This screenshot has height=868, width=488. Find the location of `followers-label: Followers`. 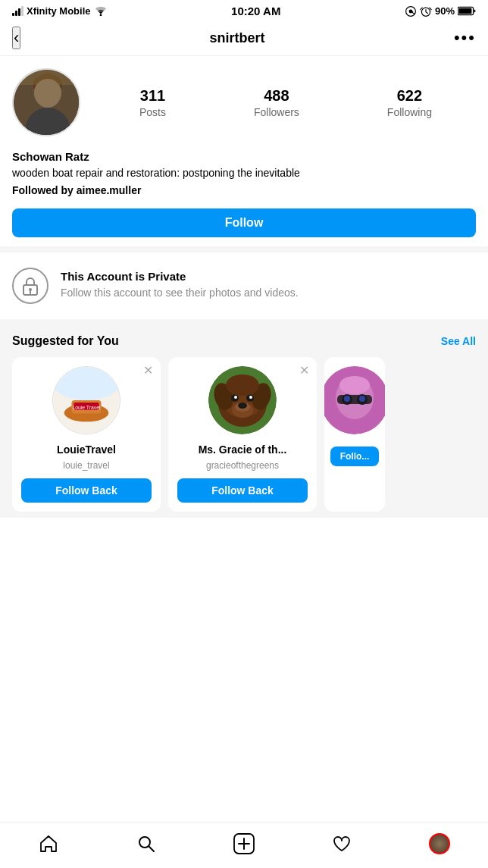

followers-label: Followers is located at coordinates (277, 112).